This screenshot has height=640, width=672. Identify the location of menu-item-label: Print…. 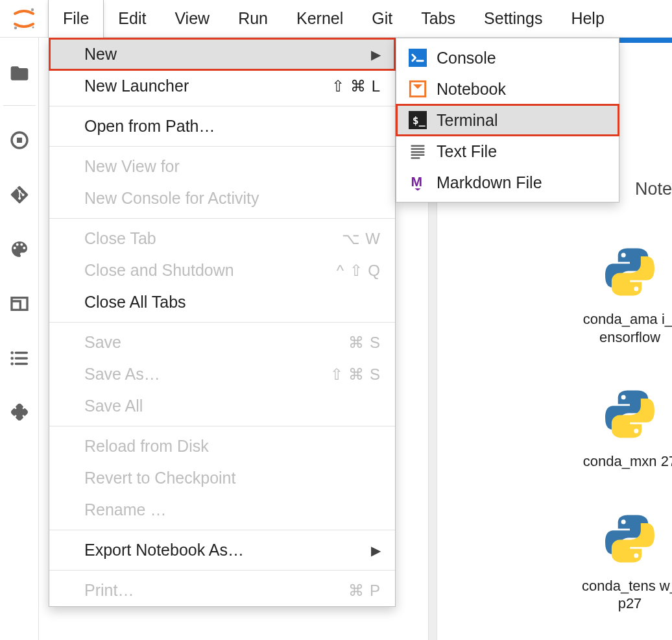
(109, 591).